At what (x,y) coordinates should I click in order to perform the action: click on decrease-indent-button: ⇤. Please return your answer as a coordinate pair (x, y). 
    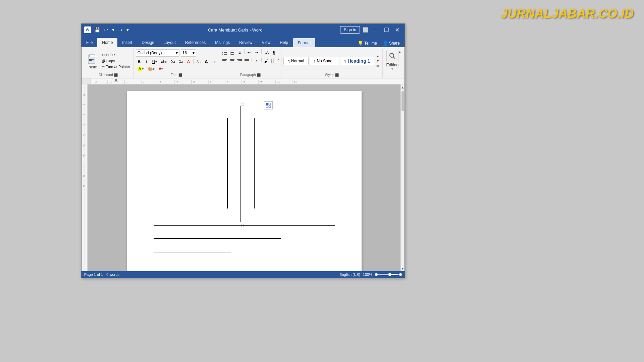
    Looking at the image, I should click on (249, 53).